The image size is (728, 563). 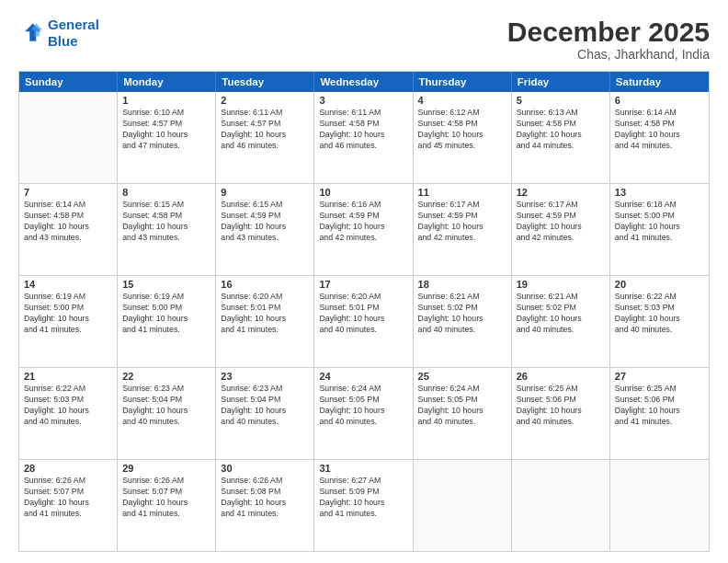 What do you see at coordinates (167, 230) in the screenshot?
I see `calendar-day-cell: 8Sunrise: 6:15 AMSunset: 4:58 PMDaylight…` at bounding box center [167, 230].